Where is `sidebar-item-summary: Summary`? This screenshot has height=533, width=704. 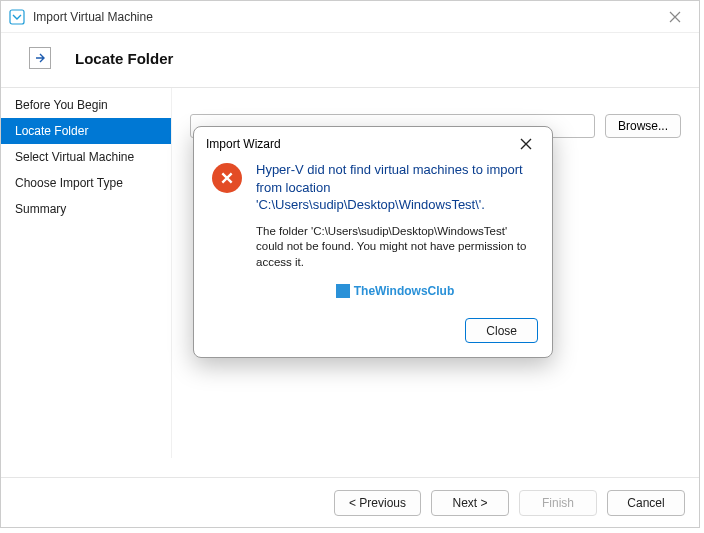 sidebar-item-summary: Summary is located at coordinates (86, 209).